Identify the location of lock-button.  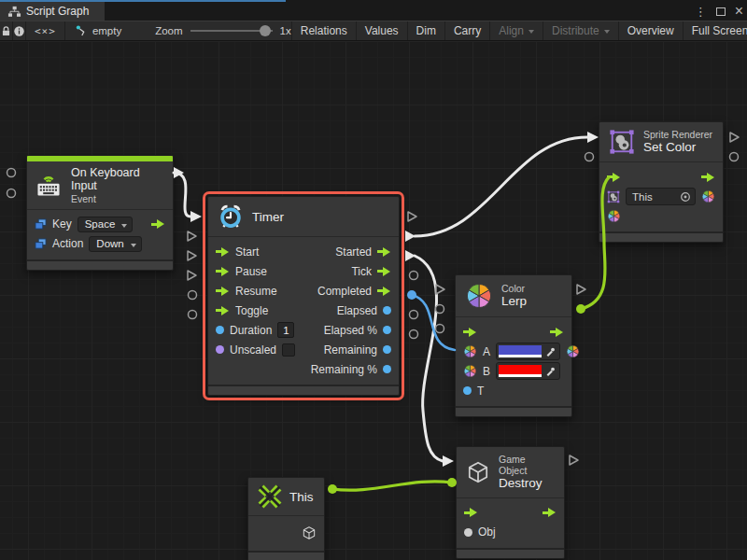
(7, 31).